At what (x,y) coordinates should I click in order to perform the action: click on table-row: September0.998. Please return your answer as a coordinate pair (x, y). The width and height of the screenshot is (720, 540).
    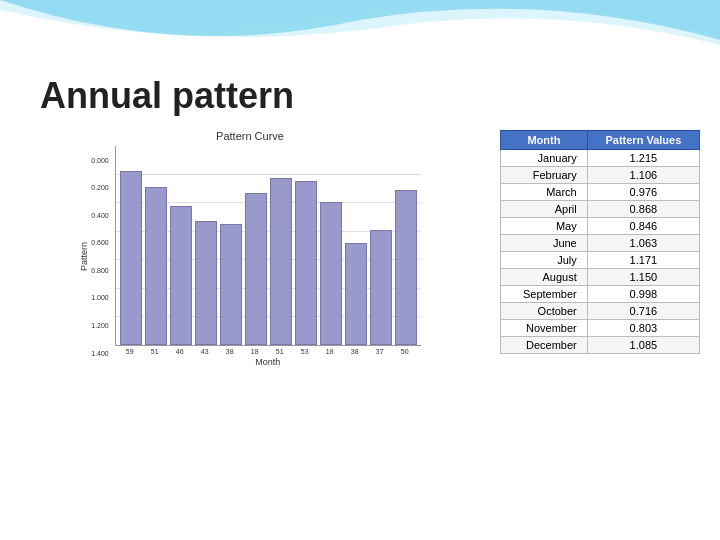
    Looking at the image, I should click on (600, 294).